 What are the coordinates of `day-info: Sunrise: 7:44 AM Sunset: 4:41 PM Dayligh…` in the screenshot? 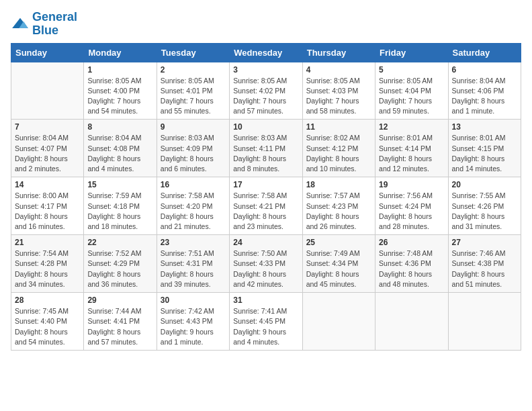 It's located at (120, 326).